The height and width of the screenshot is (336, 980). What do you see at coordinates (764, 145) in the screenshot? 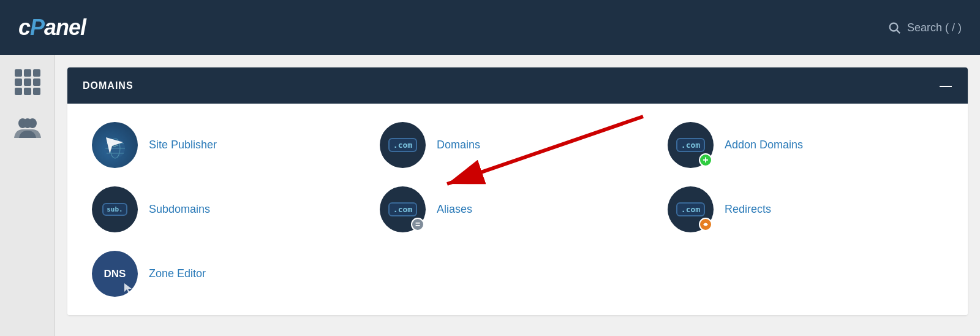
I see `addon-domains-label: Addon Domains` at bounding box center [764, 145].